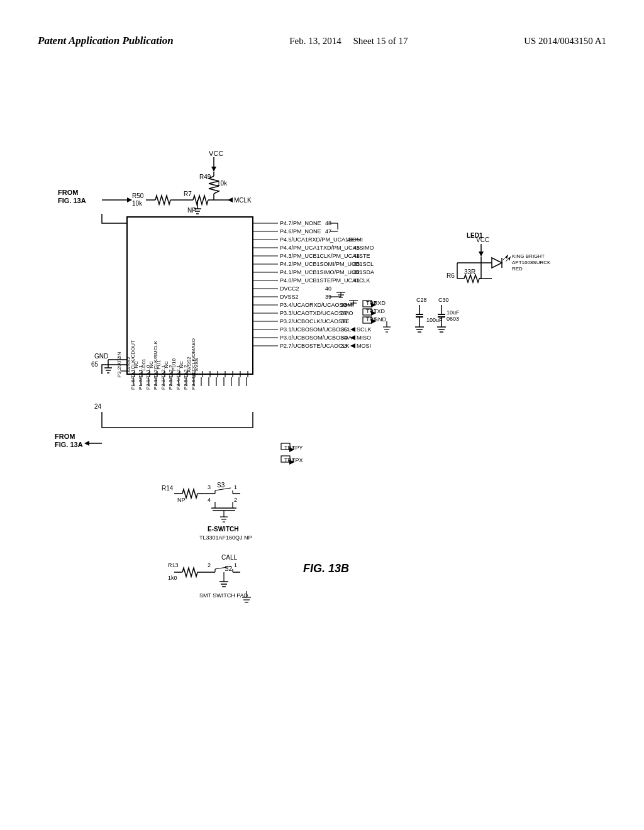 Image resolution: width=644 pixels, height=830 pixels. Describe the element at coordinates (421, 300) in the screenshot. I see `c28-label: C28` at that location.